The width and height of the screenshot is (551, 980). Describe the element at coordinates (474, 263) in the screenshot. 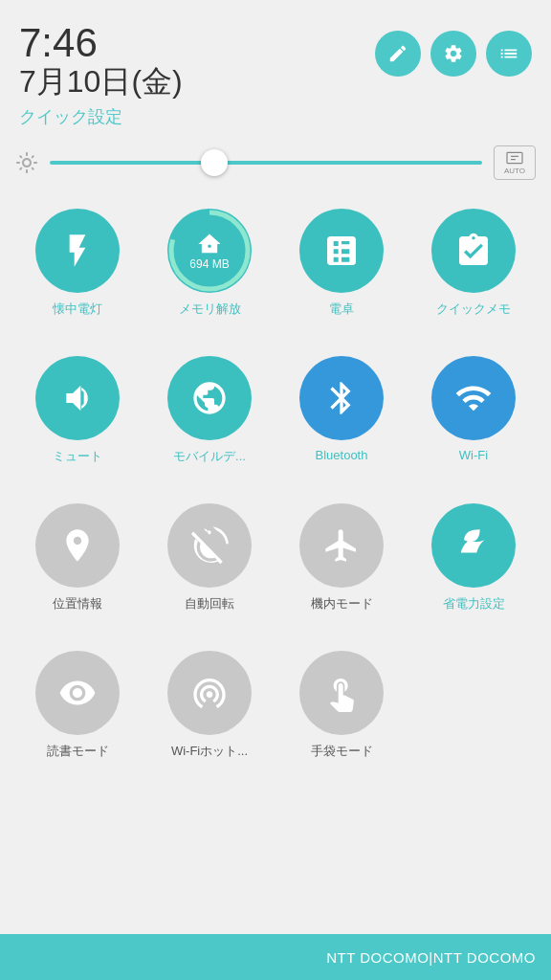

I see `quickmemo-item: クイックメモ` at that location.